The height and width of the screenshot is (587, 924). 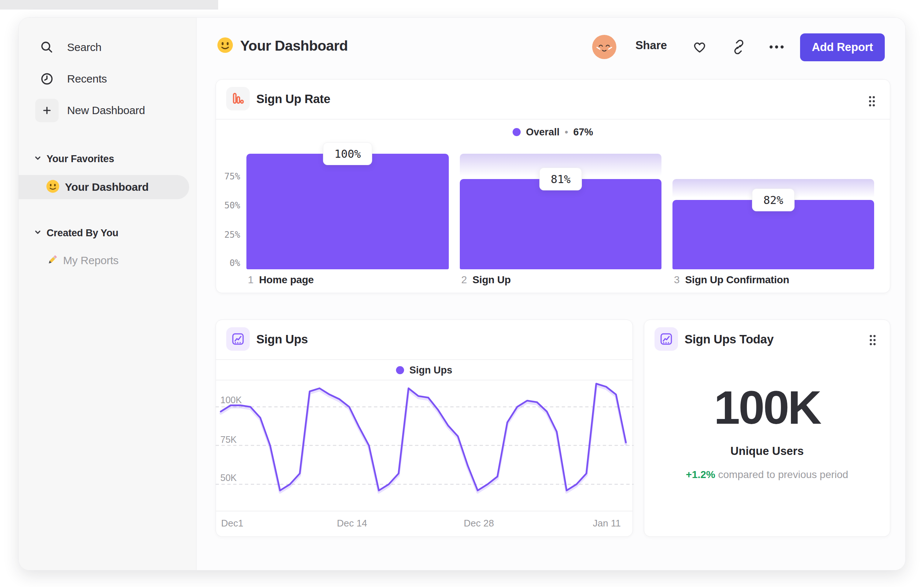 I want to click on step-name: Sign Up Confirmation, so click(x=738, y=280).